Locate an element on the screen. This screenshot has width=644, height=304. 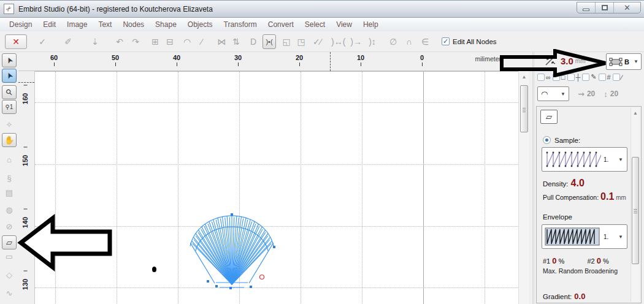
redo-button: ↷ is located at coordinates (136, 42).